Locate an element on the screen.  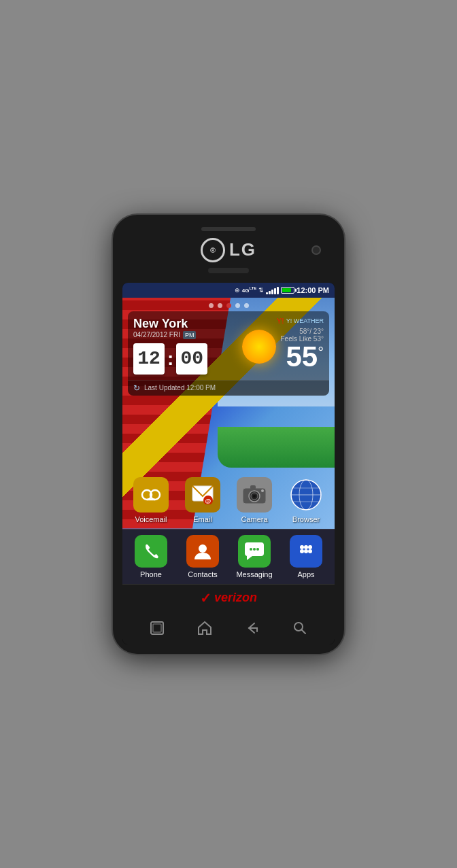
bottom-nav is located at coordinates (228, 628).